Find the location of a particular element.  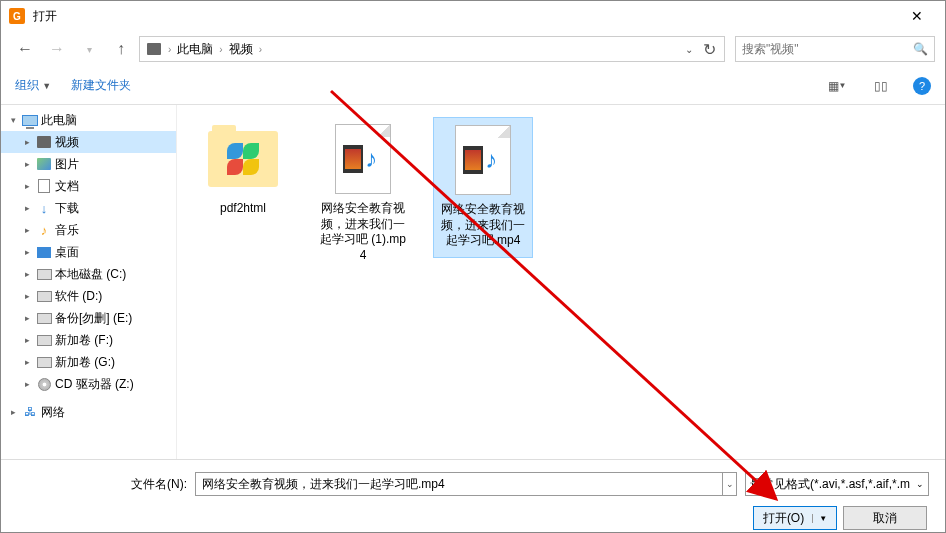

breadcrumb-videos: 视频 is located at coordinates (241, 50).